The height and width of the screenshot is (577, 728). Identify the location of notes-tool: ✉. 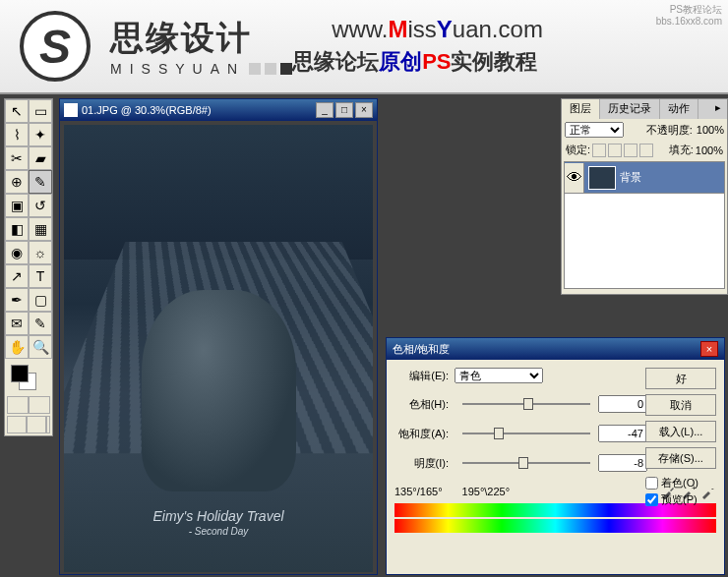
(17, 323).